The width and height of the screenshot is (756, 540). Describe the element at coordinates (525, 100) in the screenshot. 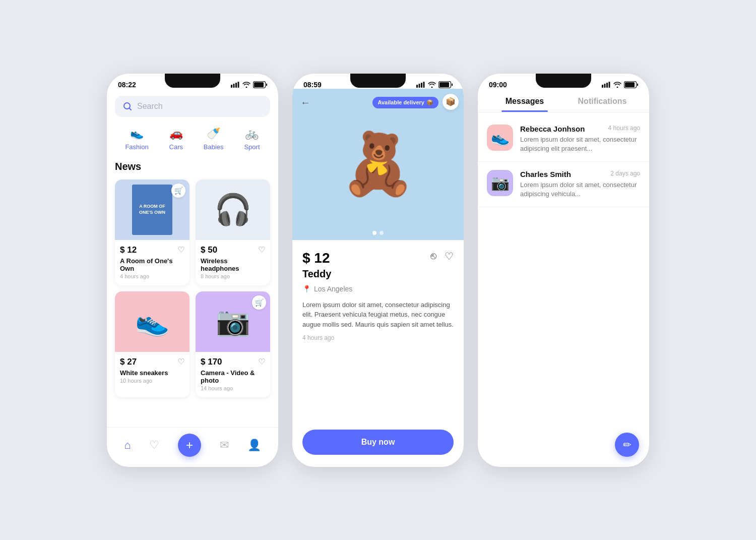

I see `tab-messages: Messages` at that location.